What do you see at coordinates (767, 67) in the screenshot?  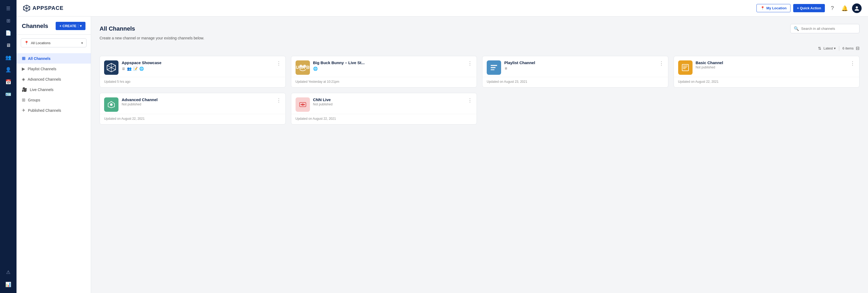 I see `card-top: Basic Channel Not published ⋮` at bounding box center [767, 67].